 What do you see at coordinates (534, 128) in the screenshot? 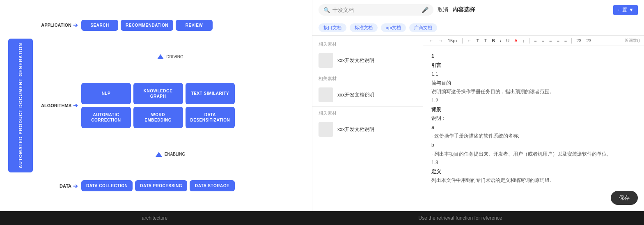
I see `doc-line-9: a` at bounding box center [534, 128].